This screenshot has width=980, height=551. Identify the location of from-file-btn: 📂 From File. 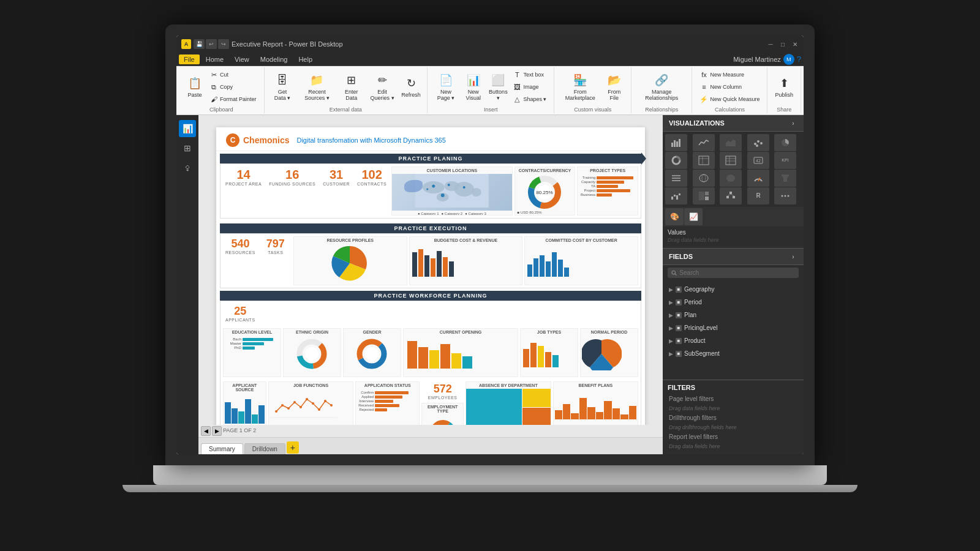
(614, 87).